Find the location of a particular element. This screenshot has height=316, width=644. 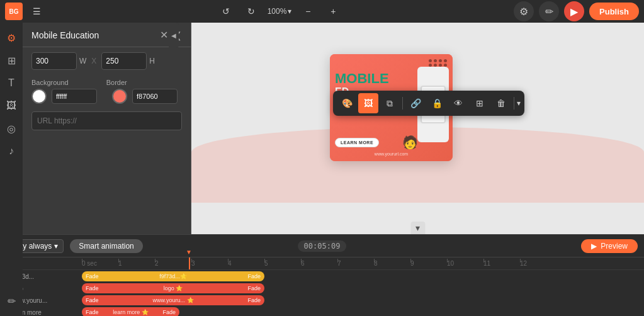

toolbar-clone-button: ⊞ is located at coordinates (480, 103).